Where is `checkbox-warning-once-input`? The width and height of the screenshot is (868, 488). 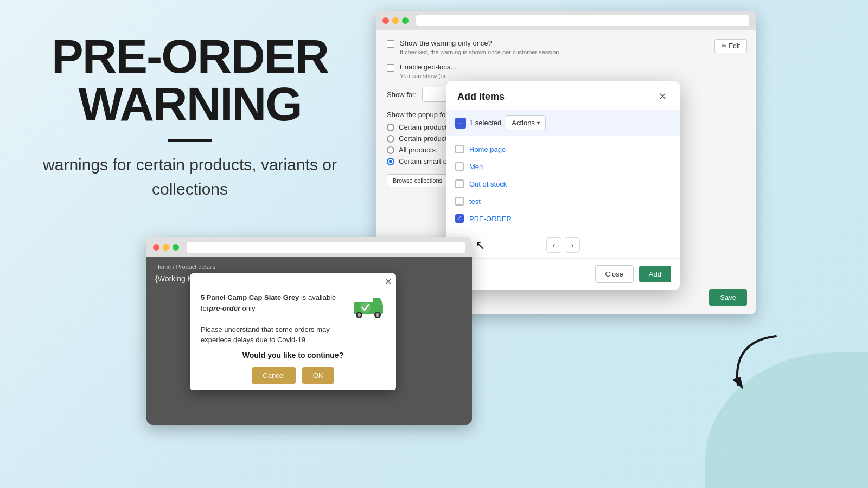 checkbox-warning-once-input is located at coordinates (391, 44).